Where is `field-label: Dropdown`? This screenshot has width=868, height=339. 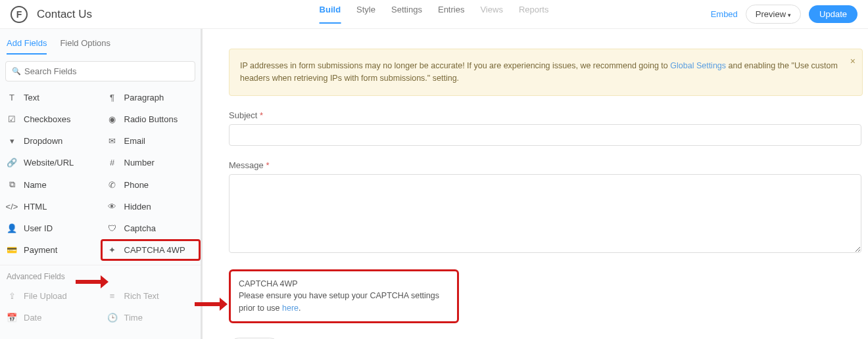 field-label: Dropdown is located at coordinates (43, 141).